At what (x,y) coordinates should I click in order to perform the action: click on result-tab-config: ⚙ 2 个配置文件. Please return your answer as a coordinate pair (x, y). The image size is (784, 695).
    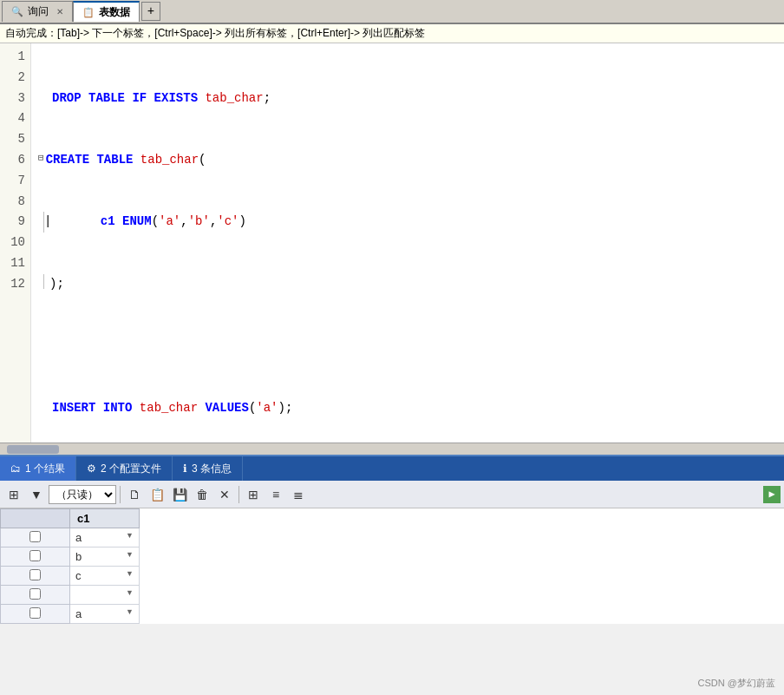
    Looking at the image, I should click on (125, 469).